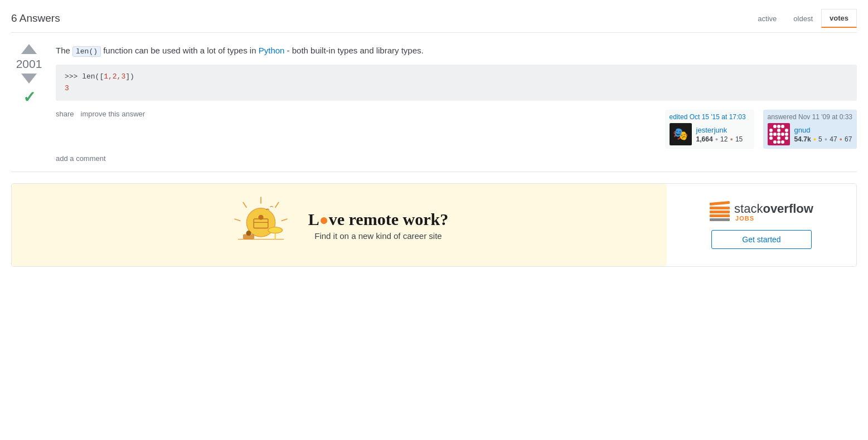 The height and width of the screenshot is (440, 868). I want to click on text-before: The, so click(64, 50).